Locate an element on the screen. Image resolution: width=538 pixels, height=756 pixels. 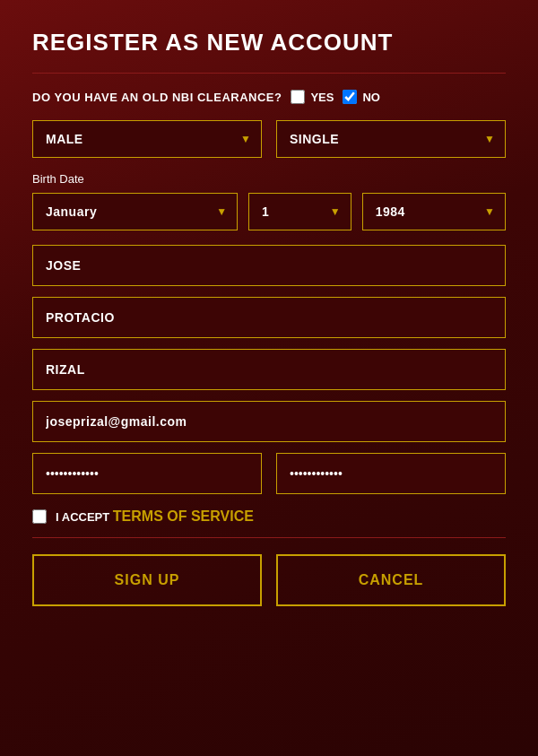
nbi-yes-group: YES is located at coordinates (312, 97).